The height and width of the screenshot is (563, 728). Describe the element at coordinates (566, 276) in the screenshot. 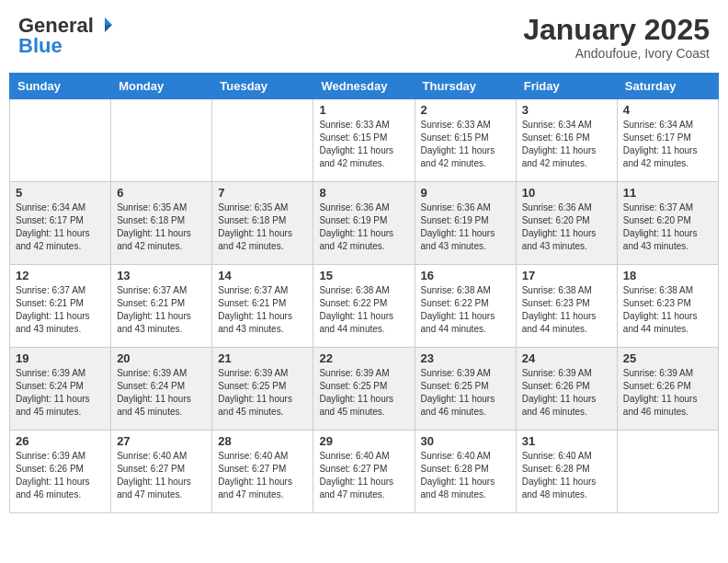

I see `day-number: 17` at that location.